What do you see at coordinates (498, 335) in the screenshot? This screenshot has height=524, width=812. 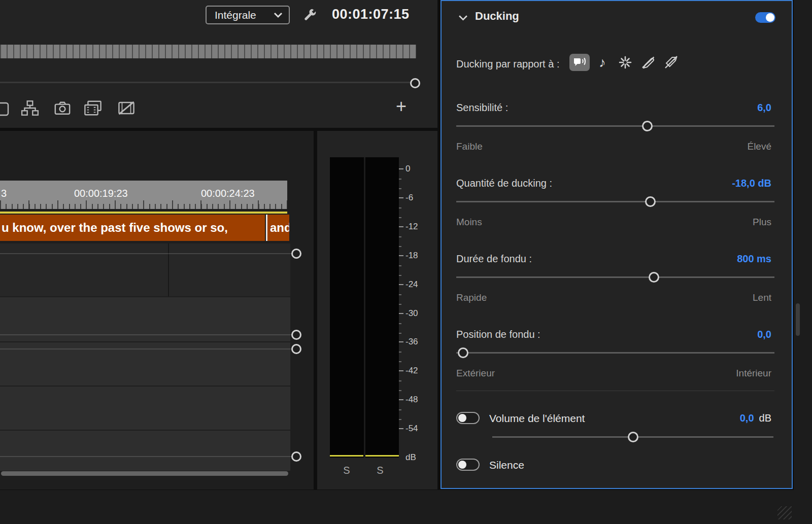 I see `fade-position-label: Position de fondu :` at bounding box center [498, 335].